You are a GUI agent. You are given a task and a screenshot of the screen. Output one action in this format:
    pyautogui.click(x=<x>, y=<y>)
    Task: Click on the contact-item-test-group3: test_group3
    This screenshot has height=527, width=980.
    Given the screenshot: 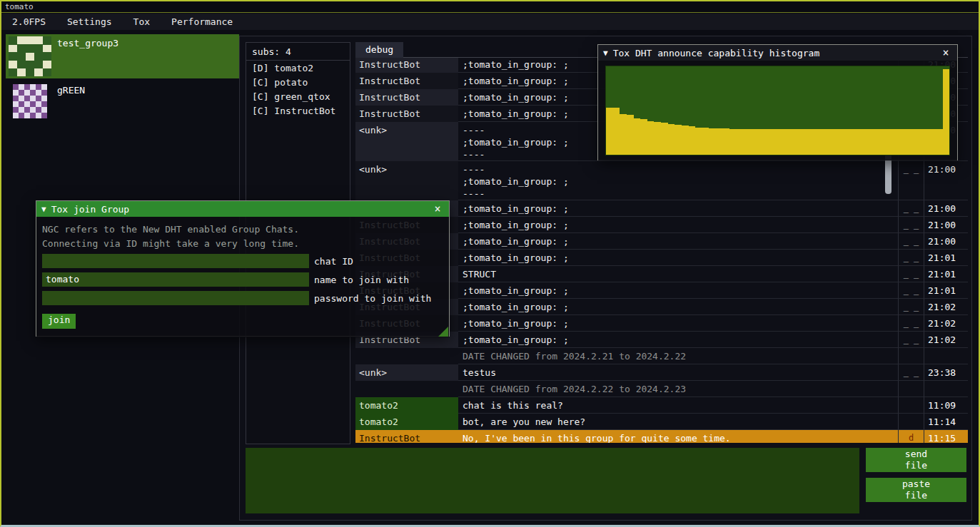 What is the action you would take?
    pyautogui.click(x=123, y=56)
    